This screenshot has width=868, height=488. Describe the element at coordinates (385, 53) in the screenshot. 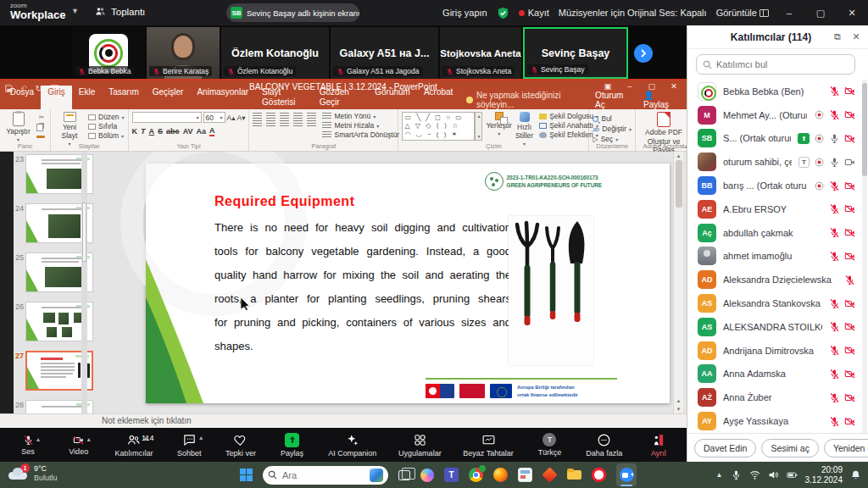

I see `video-tile: Galaxy A51 на J...Galaxy A51 на Jagoda` at that location.